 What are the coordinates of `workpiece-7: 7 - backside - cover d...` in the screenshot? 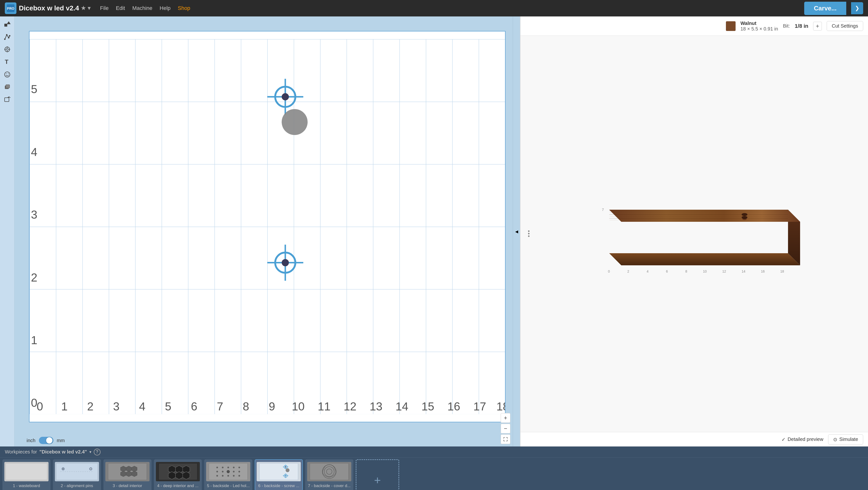 It's located at (329, 475).